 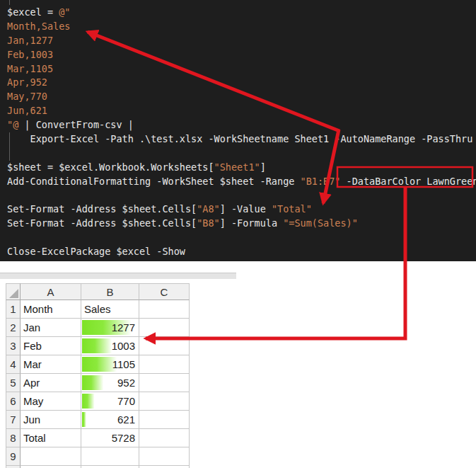 What do you see at coordinates (110, 438) in the screenshot?
I see `cell-b8: 5728` at bounding box center [110, 438].